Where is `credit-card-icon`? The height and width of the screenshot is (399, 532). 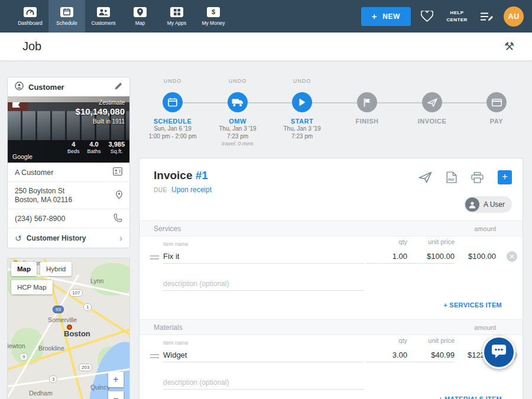
credit-card-icon is located at coordinates (497, 102).